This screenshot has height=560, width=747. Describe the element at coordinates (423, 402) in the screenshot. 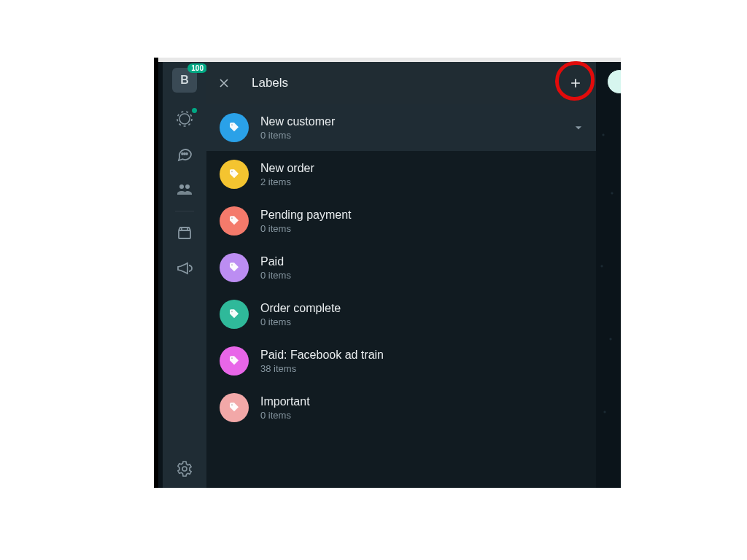

I see `label-name: Important` at that location.